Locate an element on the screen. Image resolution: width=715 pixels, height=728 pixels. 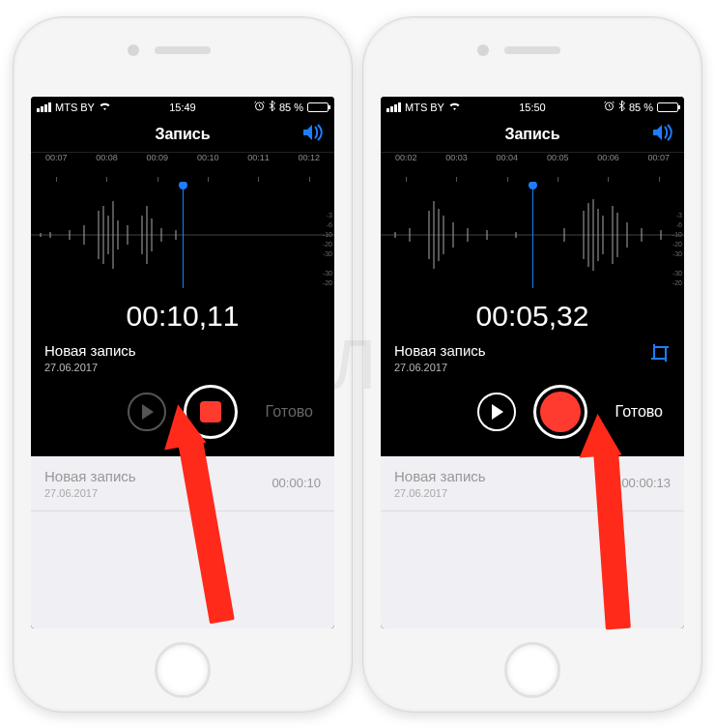
list-item-duration: 00:00:13 is located at coordinates (645, 483).